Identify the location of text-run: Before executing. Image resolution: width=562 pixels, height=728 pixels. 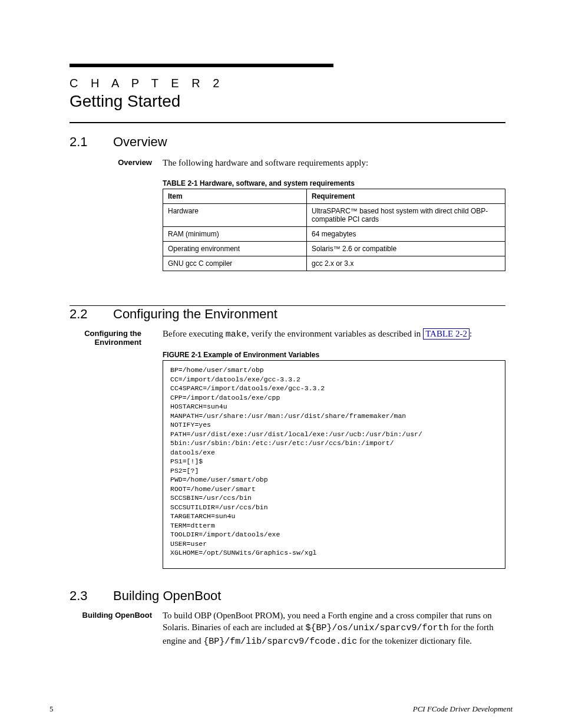
(194, 334).